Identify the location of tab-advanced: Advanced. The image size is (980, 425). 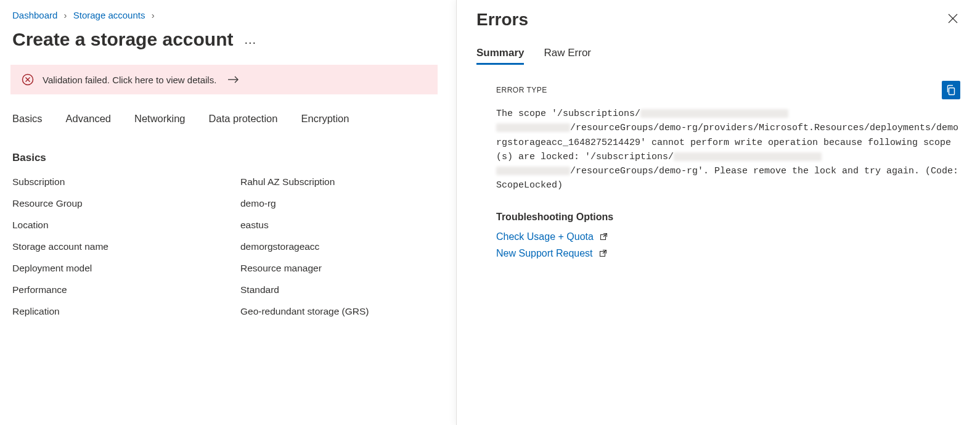
(89, 118).